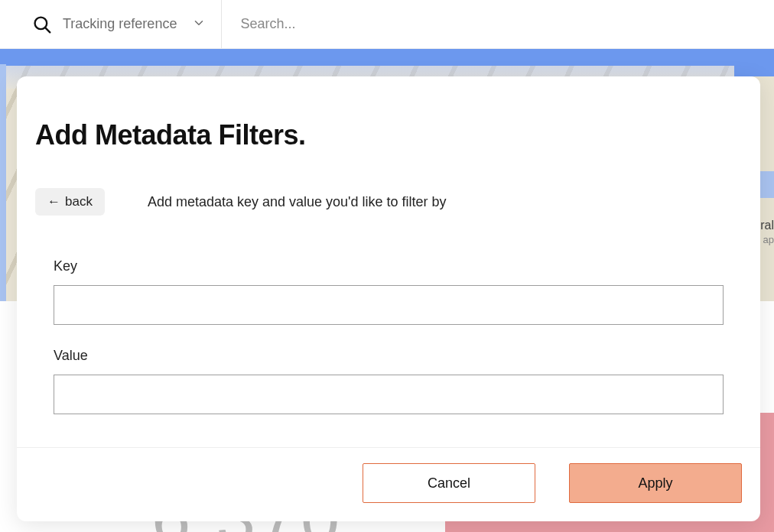  I want to click on map-decor, so click(3, 183).